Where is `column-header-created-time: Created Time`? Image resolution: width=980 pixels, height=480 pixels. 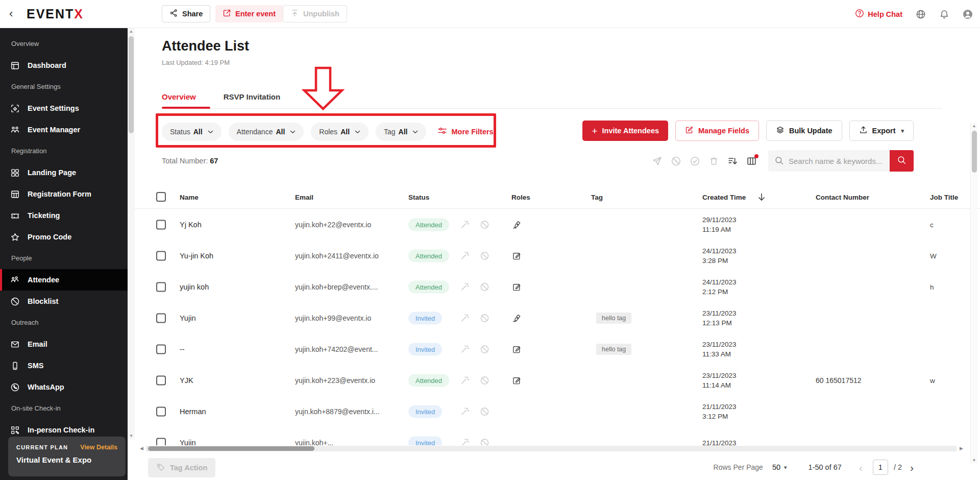 column-header-created-time: Created Time is located at coordinates (724, 197).